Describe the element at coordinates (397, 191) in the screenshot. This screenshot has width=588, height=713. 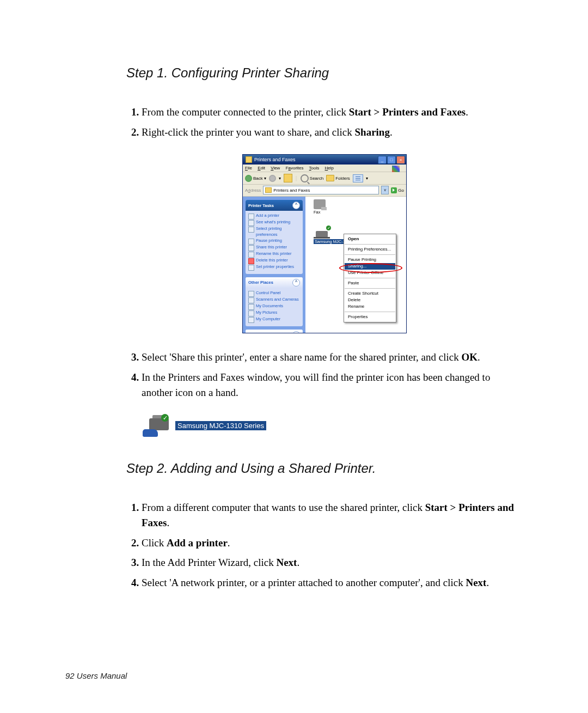
I see `go-button: Go` at that location.